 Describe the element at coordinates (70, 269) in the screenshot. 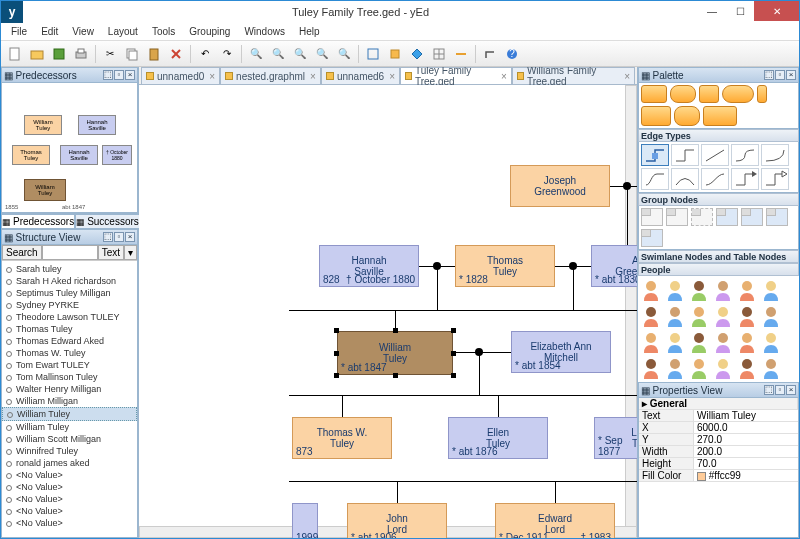

I see `tree-item: Sarah tuley` at that location.